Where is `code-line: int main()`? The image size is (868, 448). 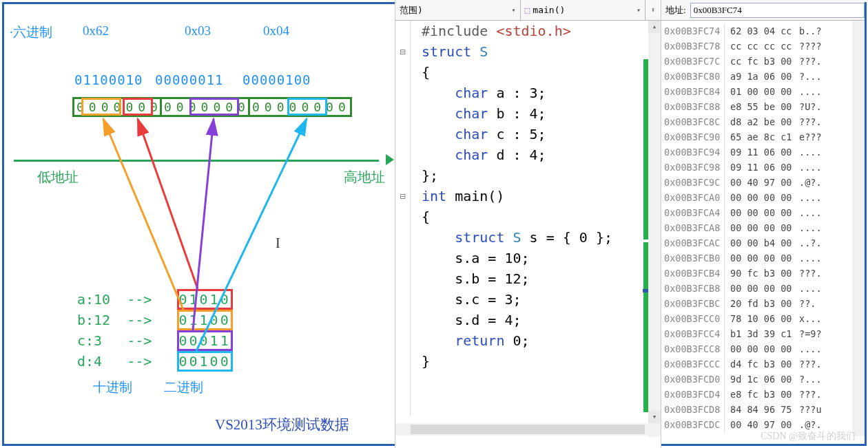
code-line: int main() is located at coordinates (517, 196).